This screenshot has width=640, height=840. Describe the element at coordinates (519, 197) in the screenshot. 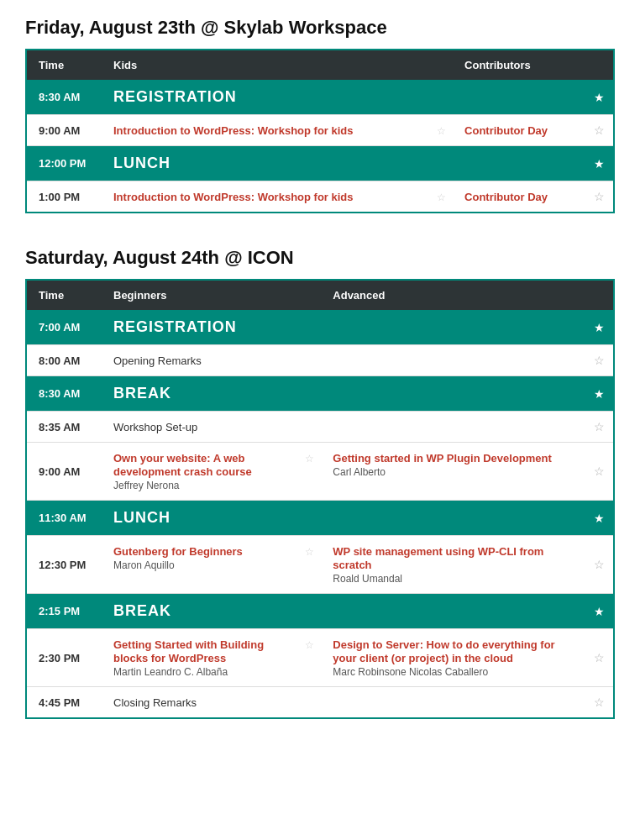

I see `contributors-event-100: Contributor Day` at that location.